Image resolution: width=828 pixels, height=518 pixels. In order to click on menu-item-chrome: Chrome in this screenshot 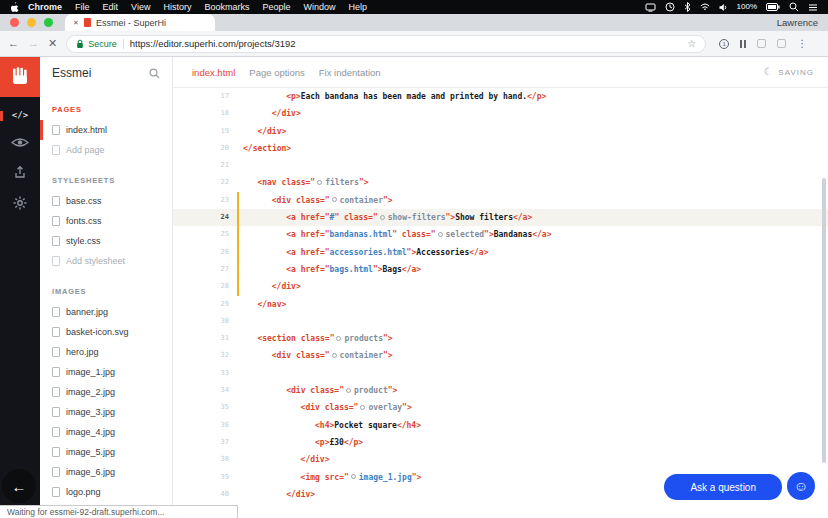, I will do `click(45, 7)`.